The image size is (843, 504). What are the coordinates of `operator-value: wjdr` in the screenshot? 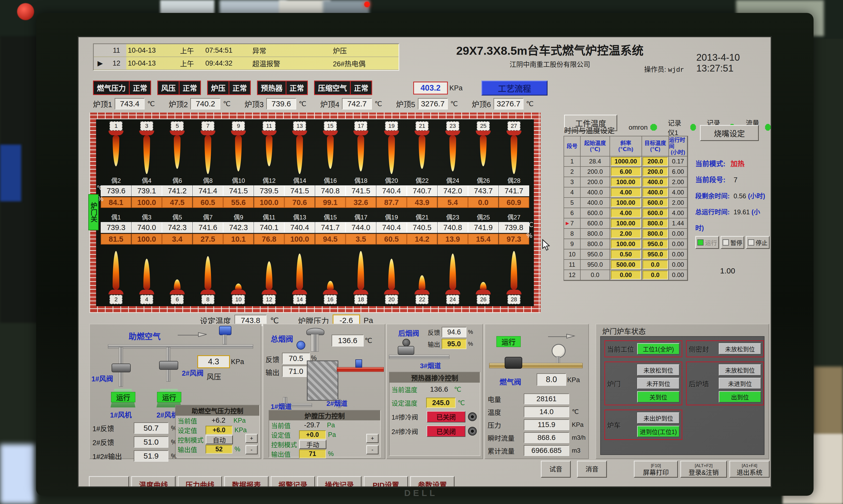 It's located at (676, 70).